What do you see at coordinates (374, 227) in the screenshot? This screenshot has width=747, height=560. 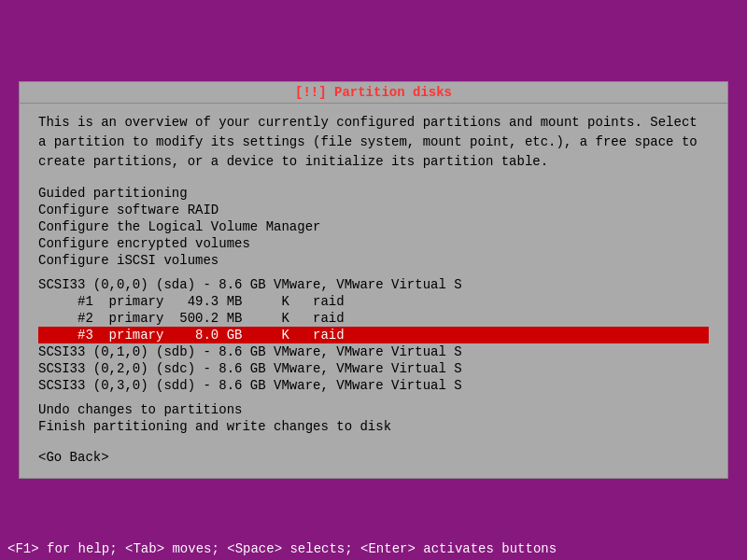 I see `list-item: Configure the Logical Volume Manager` at bounding box center [374, 227].